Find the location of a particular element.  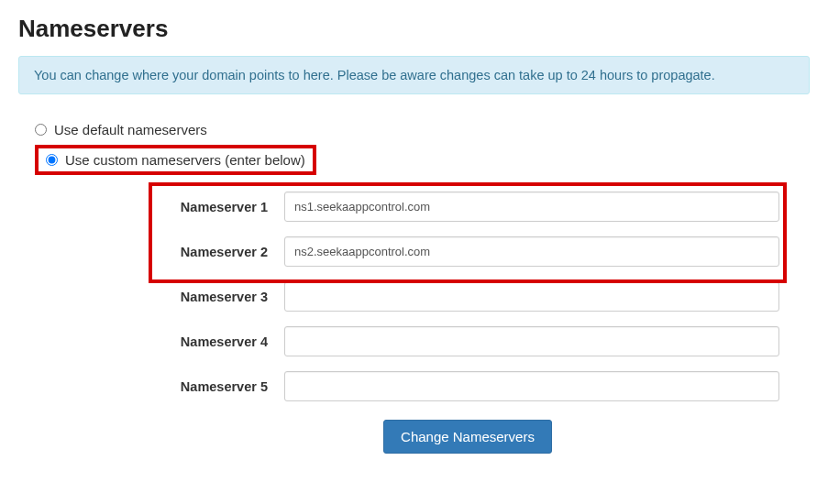

nameserver-4-input is located at coordinates (532, 341).